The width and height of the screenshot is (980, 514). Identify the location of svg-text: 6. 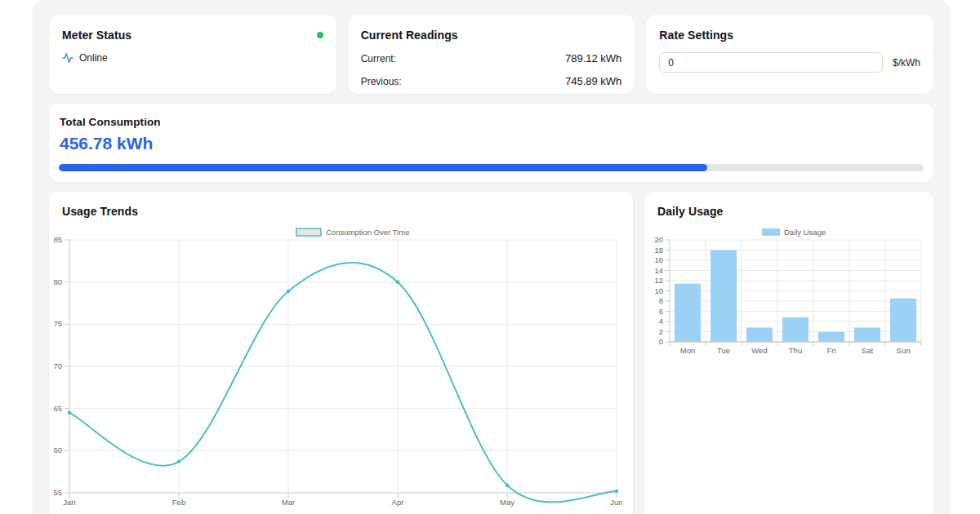
(662, 312).